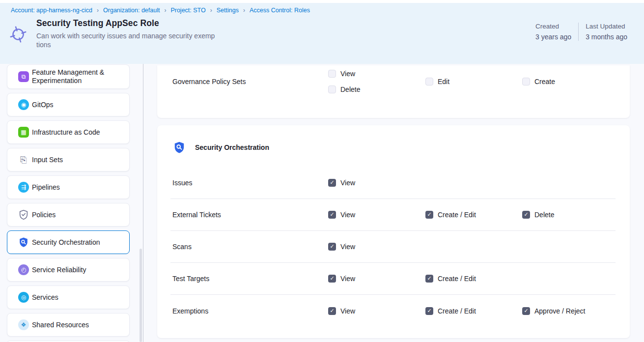 The width and height of the screenshot is (644, 342). Describe the element at coordinates (569, 311) in the screenshot. I see `permission: ✓Approve / Reject` at that location.